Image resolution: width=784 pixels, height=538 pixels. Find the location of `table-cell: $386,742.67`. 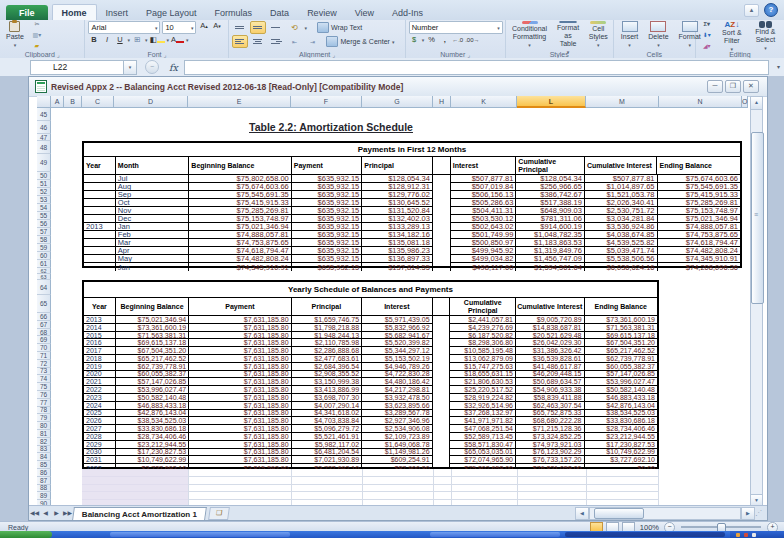

table-cell: $386,742.67 is located at coordinates (550, 195).